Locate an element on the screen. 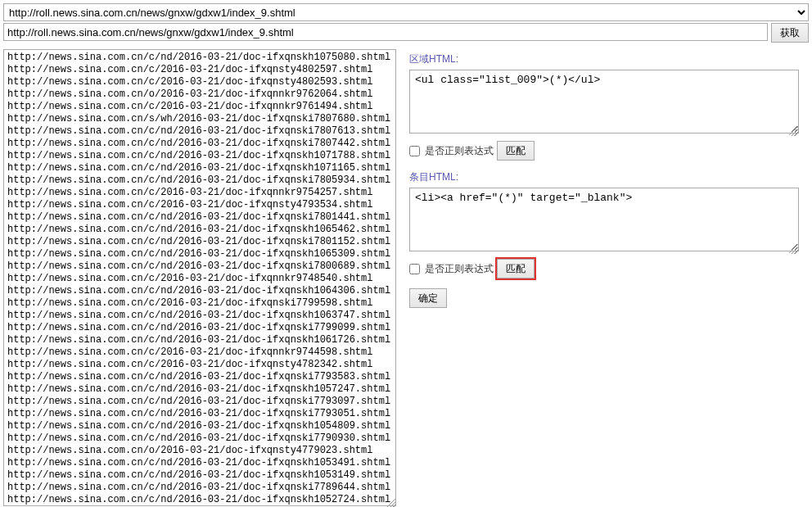 This screenshot has height=507, width=812. region-html-label: 区域HTML: is located at coordinates (604, 59).